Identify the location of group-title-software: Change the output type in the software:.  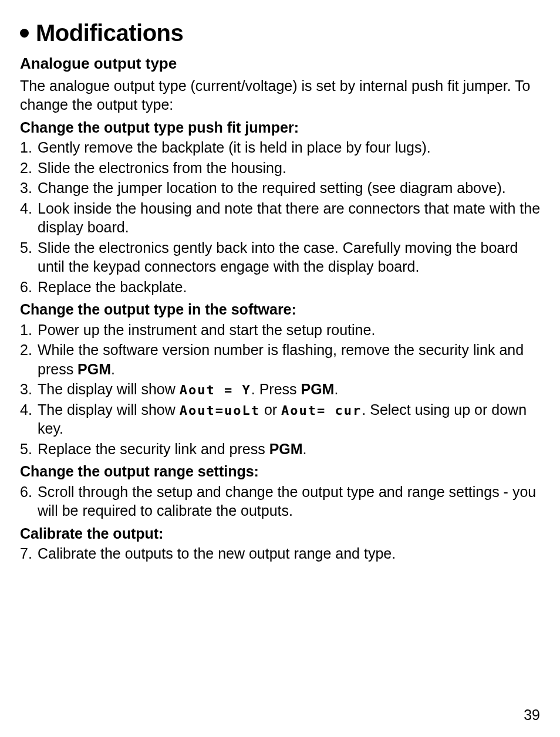
(281, 310).